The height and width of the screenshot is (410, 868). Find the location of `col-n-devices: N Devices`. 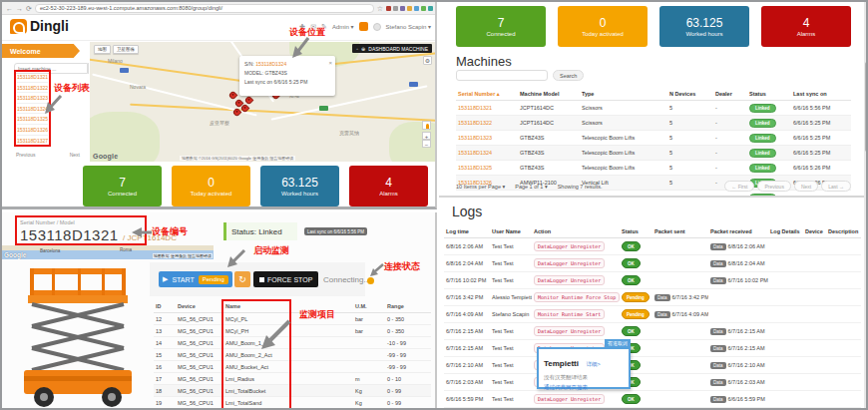

col-n-devices: N Devices is located at coordinates (690, 94).